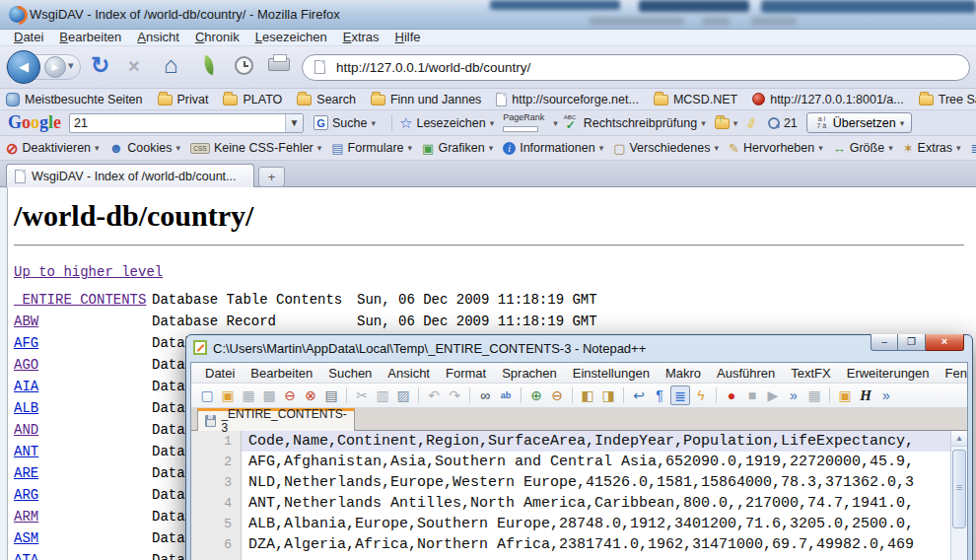 This screenshot has height=560, width=976. What do you see at coordinates (845, 395) in the screenshot?
I see `open-folder-icon: ▣` at bounding box center [845, 395].